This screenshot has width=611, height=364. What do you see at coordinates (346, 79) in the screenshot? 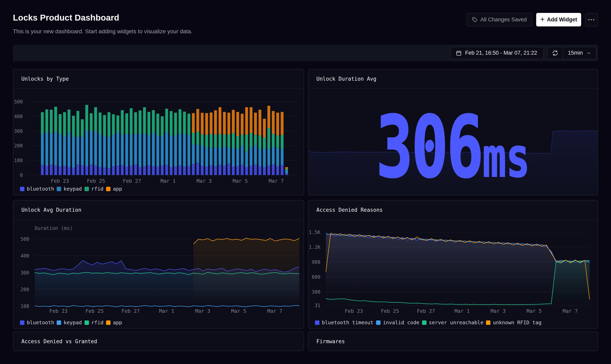
I see `widget-title-unlock-duration-avg: Unlock Duration Avg` at bounding box center [346, 79].